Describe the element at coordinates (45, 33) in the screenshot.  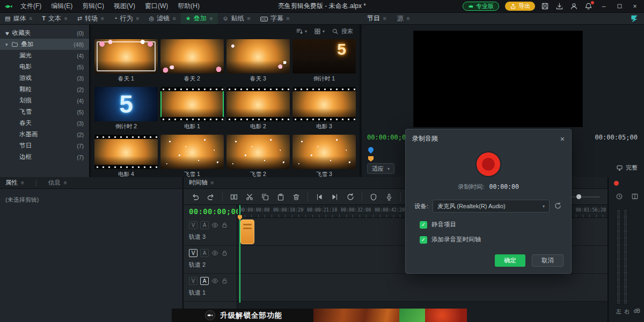
I see `sidebar-item-favorites: ♥ 收藏夹 (0)` at that location.